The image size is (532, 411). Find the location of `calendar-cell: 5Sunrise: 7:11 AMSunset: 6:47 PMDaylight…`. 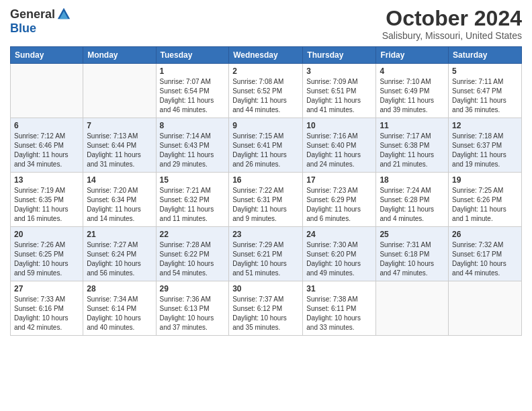

calendar-cell: 5Sunrise: 7:11 AMSunset: 6:47 PMDaylight… is located at coordinates (485, 91).